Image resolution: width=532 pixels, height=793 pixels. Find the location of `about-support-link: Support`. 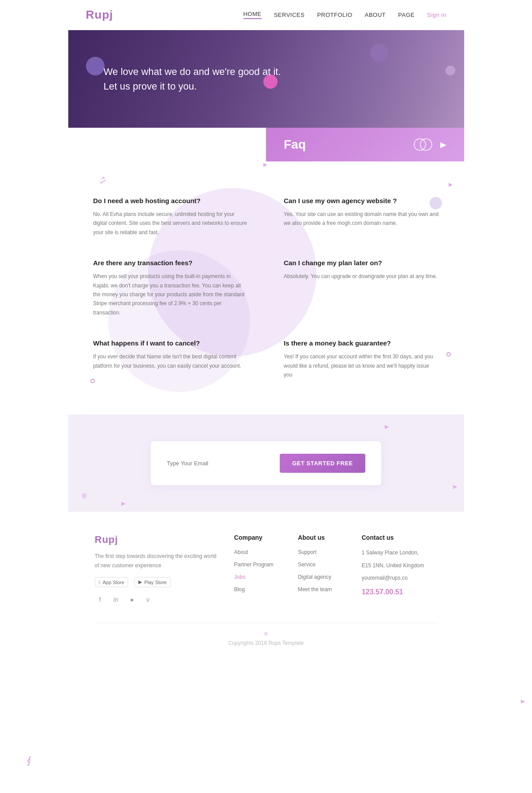

about-support-link: Support is located at coordinates (323, 552).